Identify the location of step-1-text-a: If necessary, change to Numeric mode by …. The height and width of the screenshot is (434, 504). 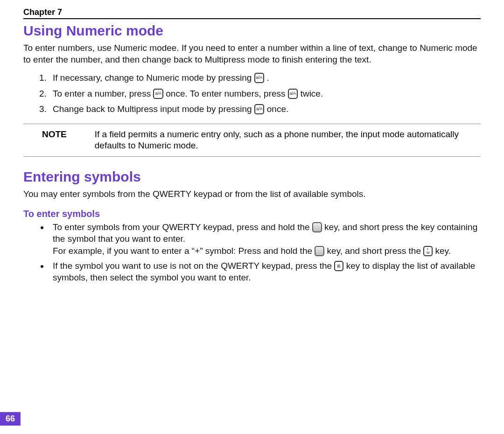
(154, 77).